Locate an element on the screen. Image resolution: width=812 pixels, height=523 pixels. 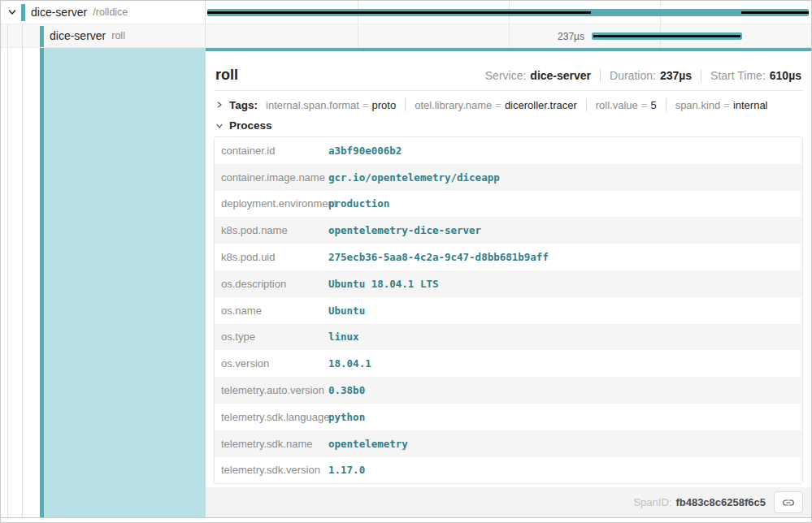
table-row: k8s.pod.nameopentelemetry-dice-server is located at coordinates (509, 231).